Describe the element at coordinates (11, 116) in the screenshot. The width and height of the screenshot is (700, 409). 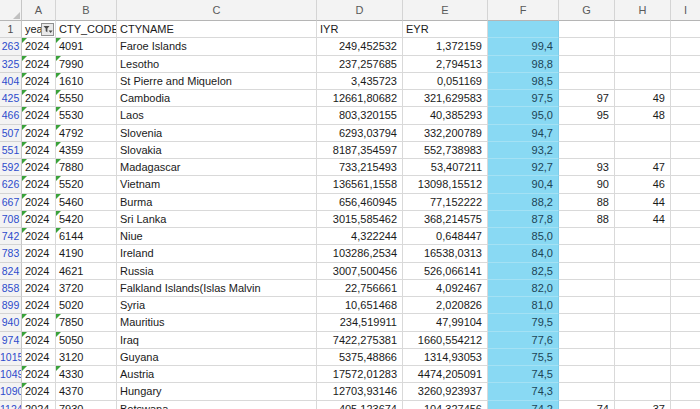
I see `row-header-466: 466` at that location.